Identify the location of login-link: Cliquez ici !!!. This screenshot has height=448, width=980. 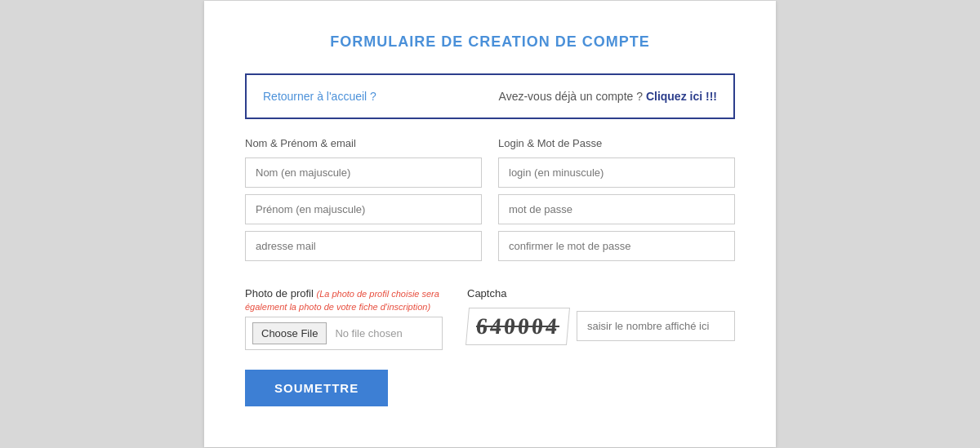
(681, 96).